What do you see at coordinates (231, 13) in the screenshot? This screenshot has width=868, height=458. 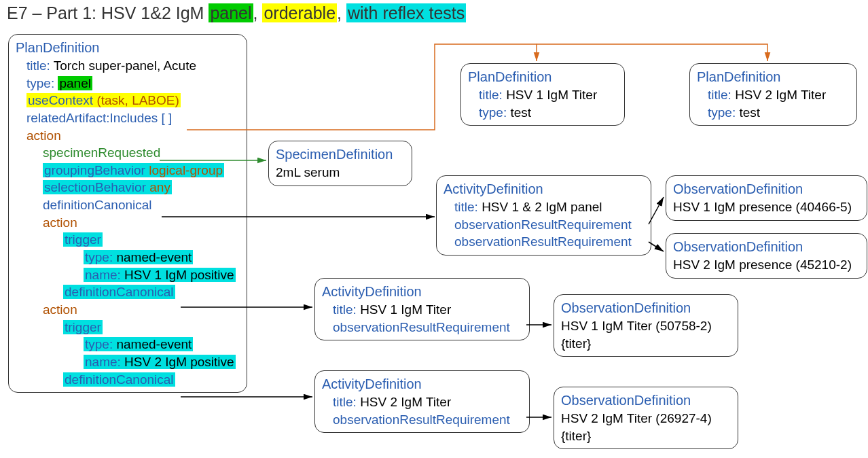 I see `title-tag-panel: panel` at bounding box center [231, 13].